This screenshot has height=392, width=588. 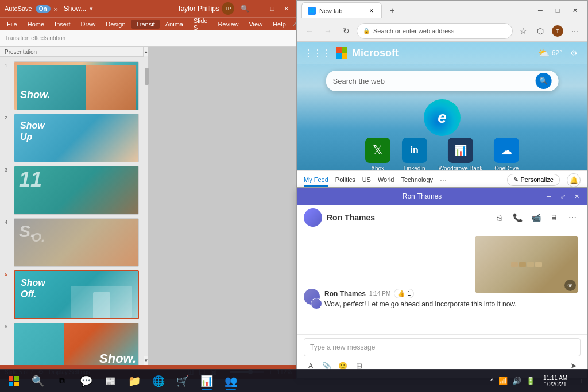 What do you see at coordinates (35, 38) in the screenshot?
I see `ribbon-placeholder: Transition effects ribbon` at bounding box center [35, 38].